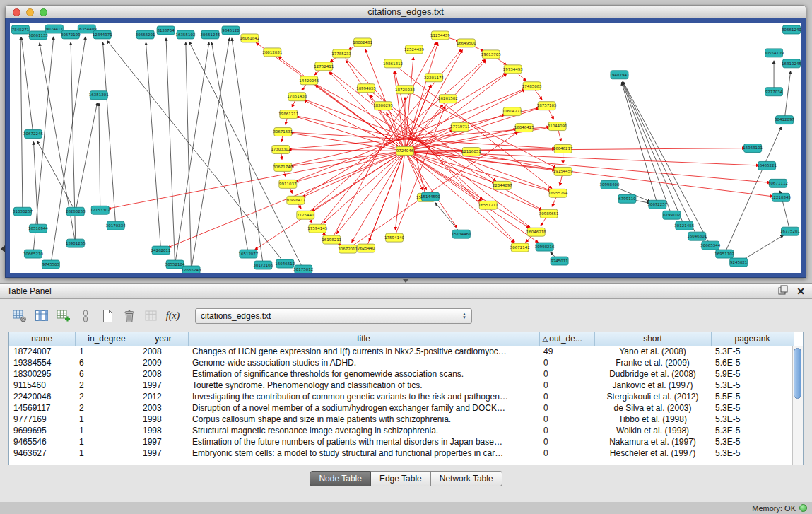  What do you see at coordinates (563, 171) in the screenshot?
I see `graph-node: 19154459` at bounding box center [563, 171].